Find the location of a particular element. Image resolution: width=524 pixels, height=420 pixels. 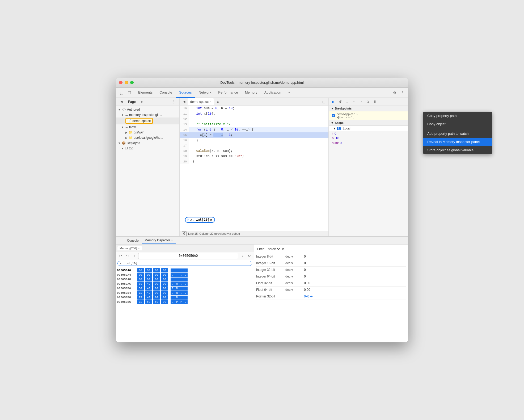

tree-usr: ▶ 📁 usr/local/google/ho... is located at coordinates (148, 138).